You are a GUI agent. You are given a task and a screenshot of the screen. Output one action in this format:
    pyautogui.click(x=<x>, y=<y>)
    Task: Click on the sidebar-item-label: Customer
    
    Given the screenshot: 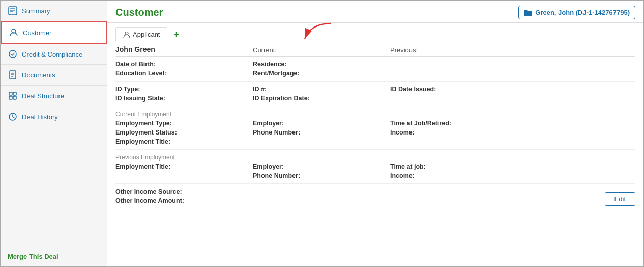 What is the action you would take?
    pyautogui.click(x=37, y=33)
    